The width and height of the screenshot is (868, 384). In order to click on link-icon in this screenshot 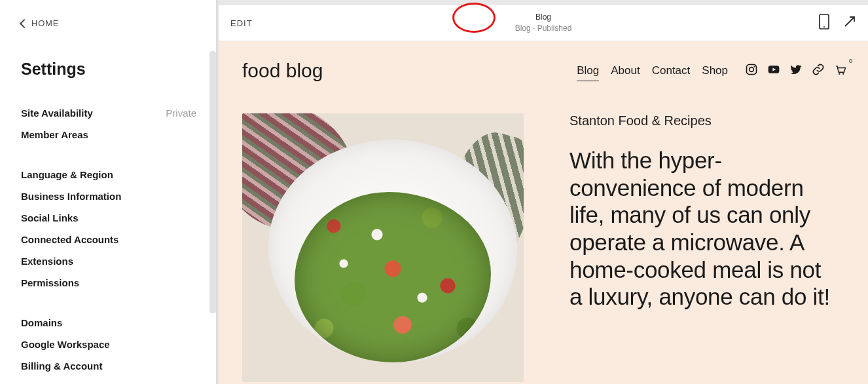, I will do `click(818, 71)`.